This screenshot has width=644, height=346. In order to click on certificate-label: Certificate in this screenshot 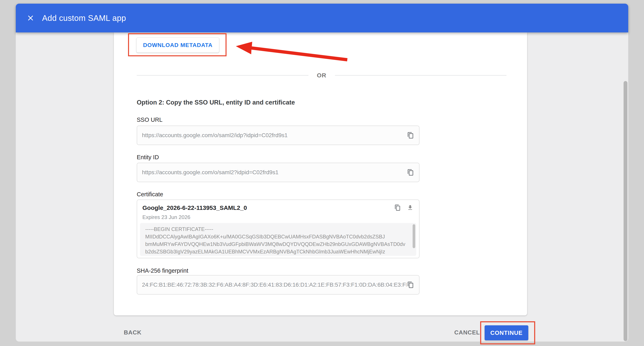, I will do `click(150, 194)`.